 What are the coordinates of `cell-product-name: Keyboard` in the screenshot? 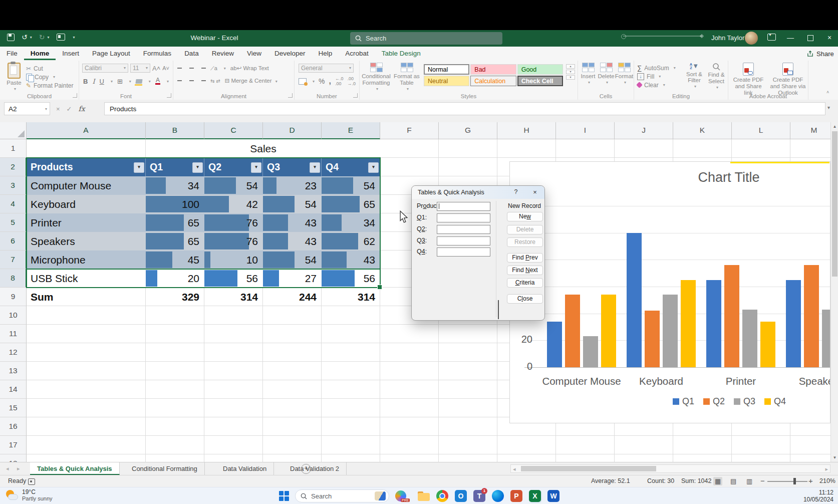 It's located at (86, 204).